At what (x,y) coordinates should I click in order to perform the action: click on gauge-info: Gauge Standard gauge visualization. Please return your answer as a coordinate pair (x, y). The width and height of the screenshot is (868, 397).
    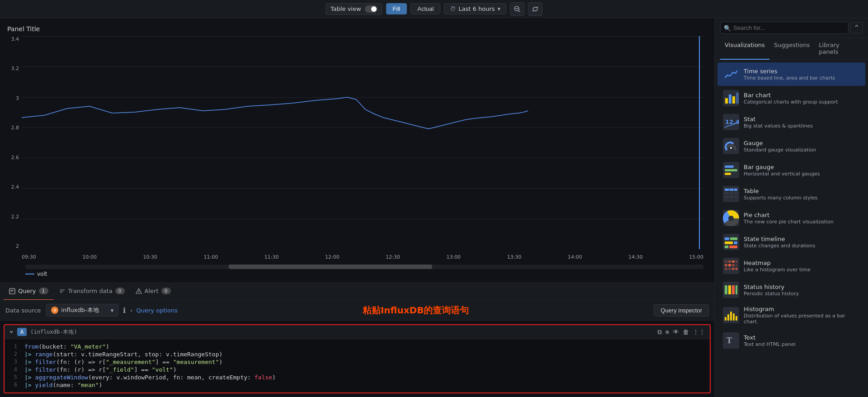
    Looking at the image, I should click on (780, 147).